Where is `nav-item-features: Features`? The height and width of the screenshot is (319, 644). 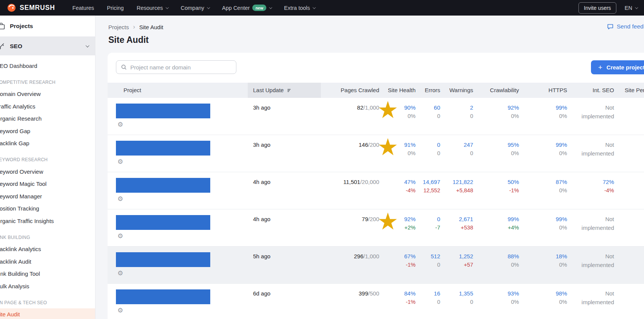
nav-item-features: Features is located at coordinates (83, 8).